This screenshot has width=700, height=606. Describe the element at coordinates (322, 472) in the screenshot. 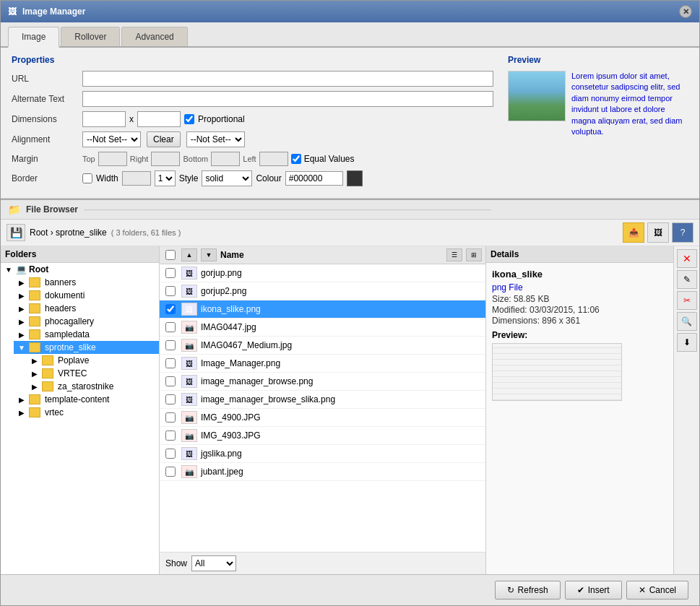

I see `file-jubant: 📷 jubant.jpeg` at that location.